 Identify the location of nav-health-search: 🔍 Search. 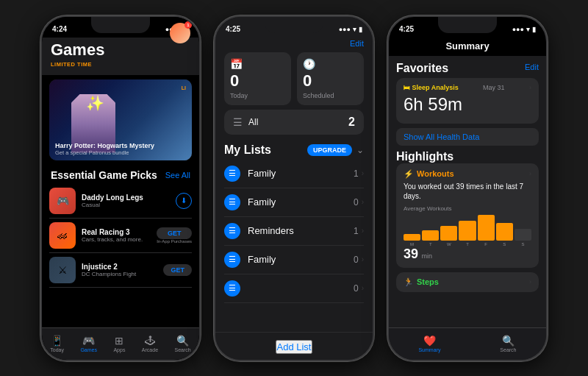
(508, 344).